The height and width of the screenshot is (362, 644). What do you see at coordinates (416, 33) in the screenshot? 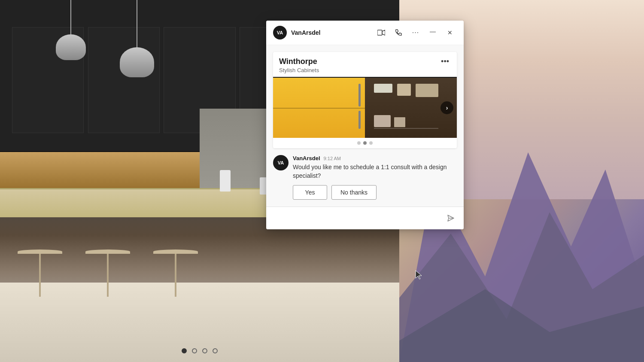
I see `window-controls: ··· — ✕` at bounding box center [416, 33].